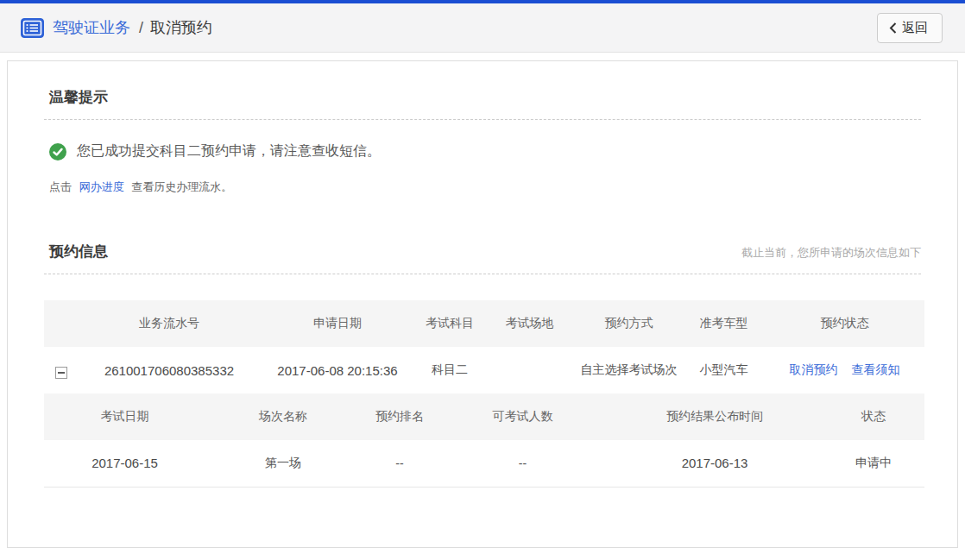  Describe the element at coordinates (523, 417) in the screenshot. I see `col-capacity: 可考试人数` at that location.